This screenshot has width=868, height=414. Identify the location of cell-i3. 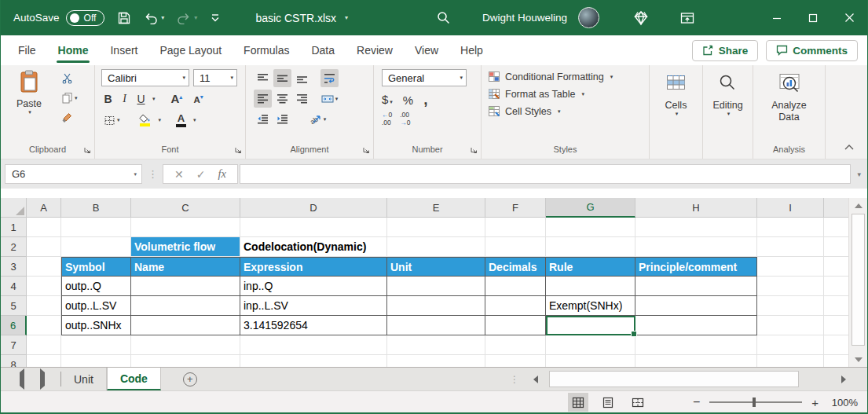
(790, 267).